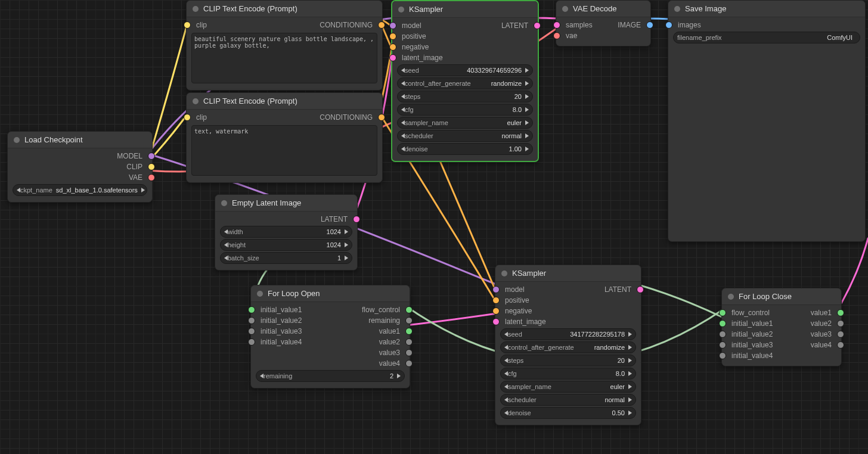  What do you see at coordinates (557, 25) in the screenshot?
I see `port-samples-in` at bounding box center [557, 25].